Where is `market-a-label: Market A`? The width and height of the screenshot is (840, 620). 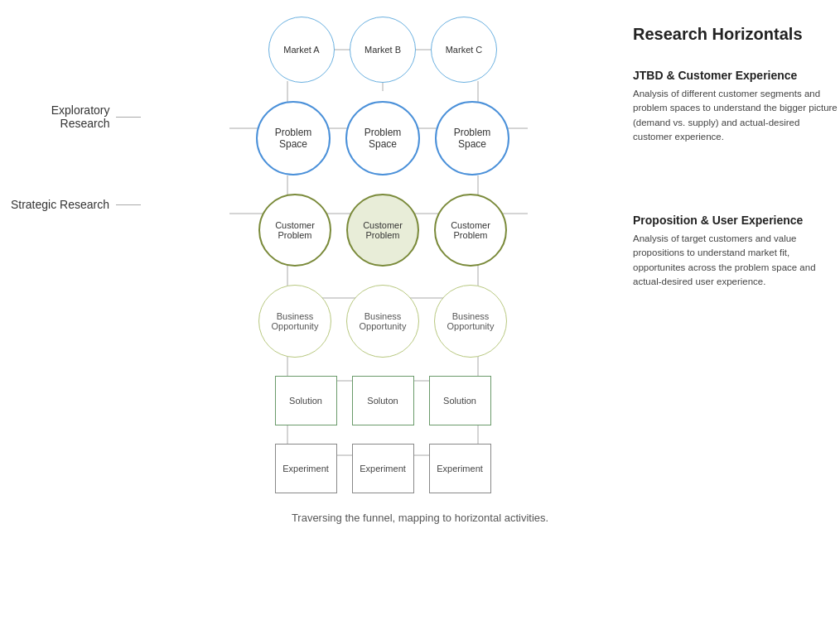
market-a-label: Market A is located at coordinates (302, 50).